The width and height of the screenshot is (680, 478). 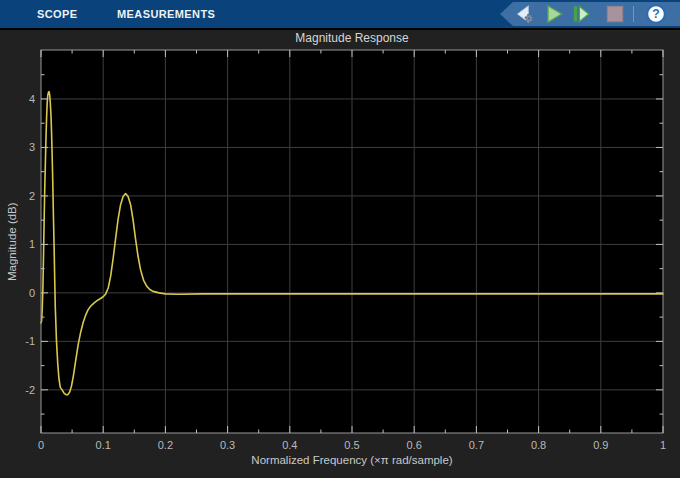 What do you see at coordinates (615, 14) in the screenshot?
I see `stop-button` at bounding box center [615, 14].